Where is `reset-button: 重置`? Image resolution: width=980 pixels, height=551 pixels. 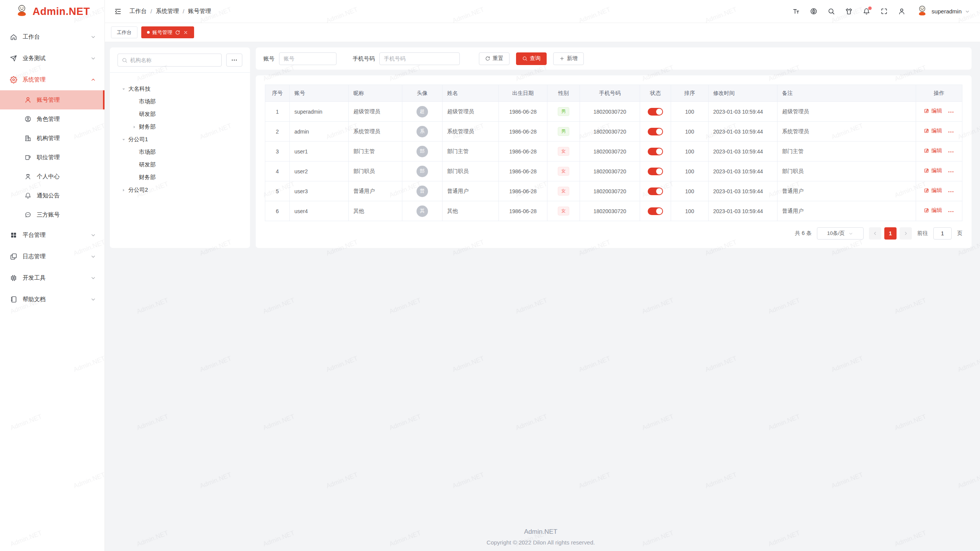
reset-button: 重置 is located at coordinates (494, 59).